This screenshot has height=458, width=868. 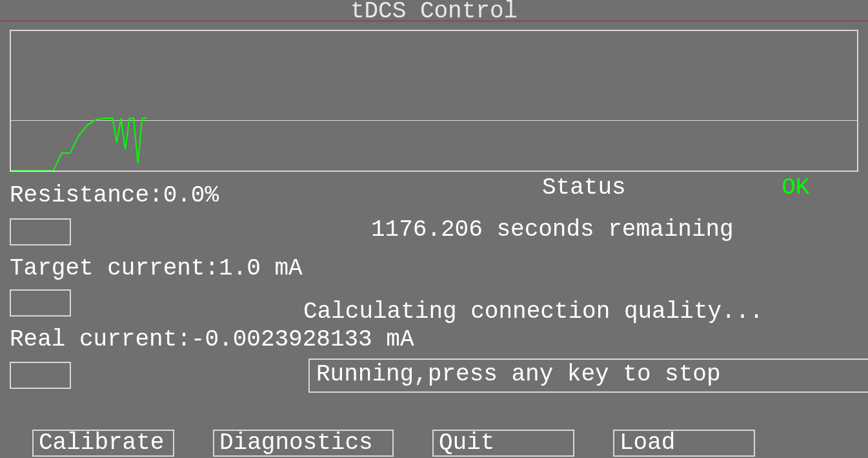 What do you see at coordinates (676, 187) in the screenshot?
I see `status-readout: Status OK` at bounding box center [676, 187].